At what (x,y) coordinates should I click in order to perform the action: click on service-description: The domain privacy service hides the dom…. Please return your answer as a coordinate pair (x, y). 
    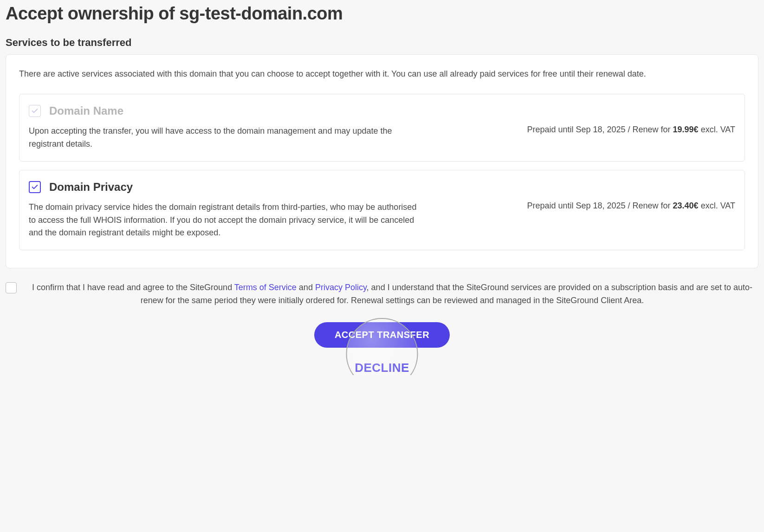
    Looking at the image, I should click on (227, 221).